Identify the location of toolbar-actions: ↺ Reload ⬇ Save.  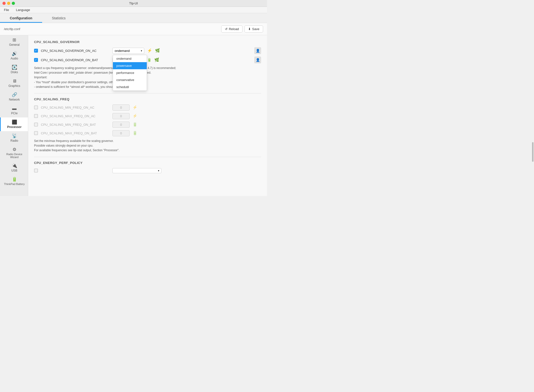
(242, 29).